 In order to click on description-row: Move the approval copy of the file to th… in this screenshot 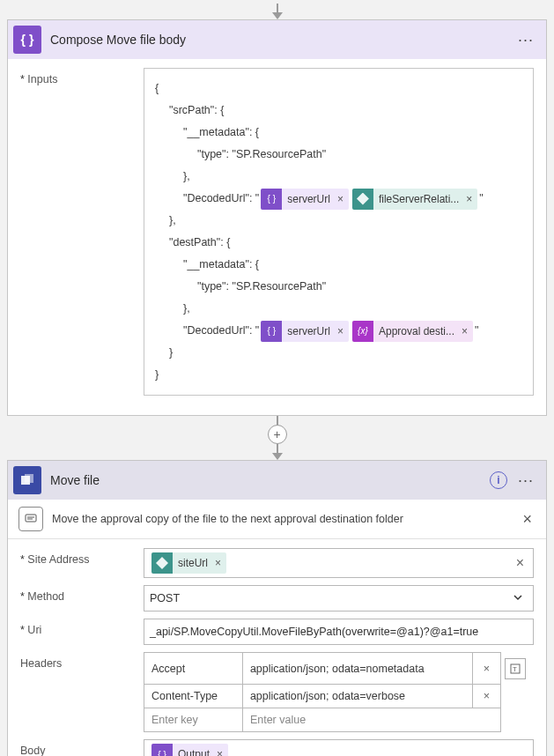, I will do `click(277, 520)`.